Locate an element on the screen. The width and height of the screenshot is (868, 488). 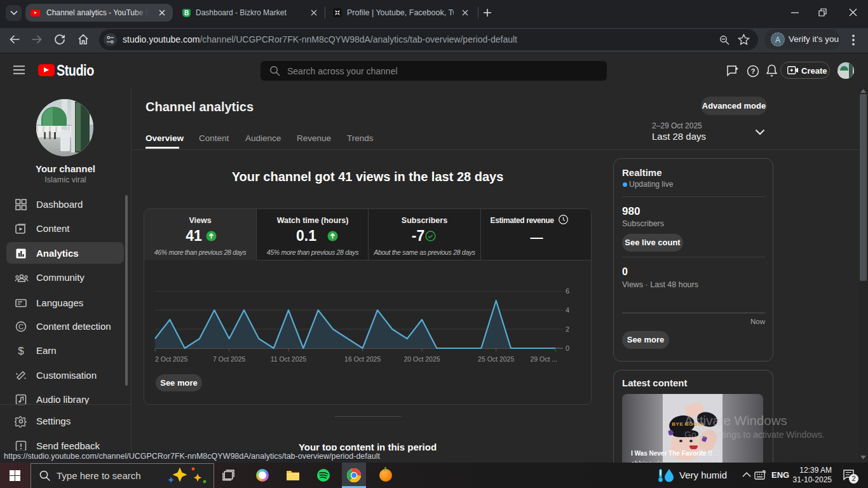
svg-text: 20 Oct 2025 is located at coordinates (422, 359).